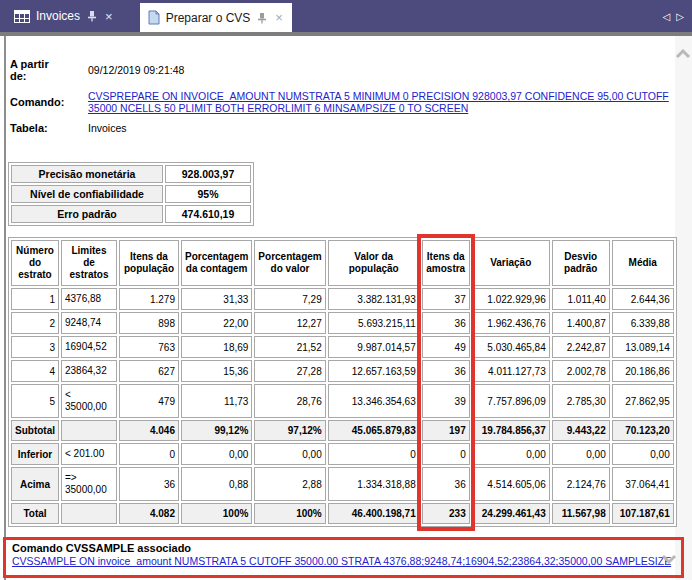 This screenshot has height=580, width=692. What do you see at coordinates (684, 52) in the screenshot?
I see `scroll-up-icon` at bounding box center [684, 52].